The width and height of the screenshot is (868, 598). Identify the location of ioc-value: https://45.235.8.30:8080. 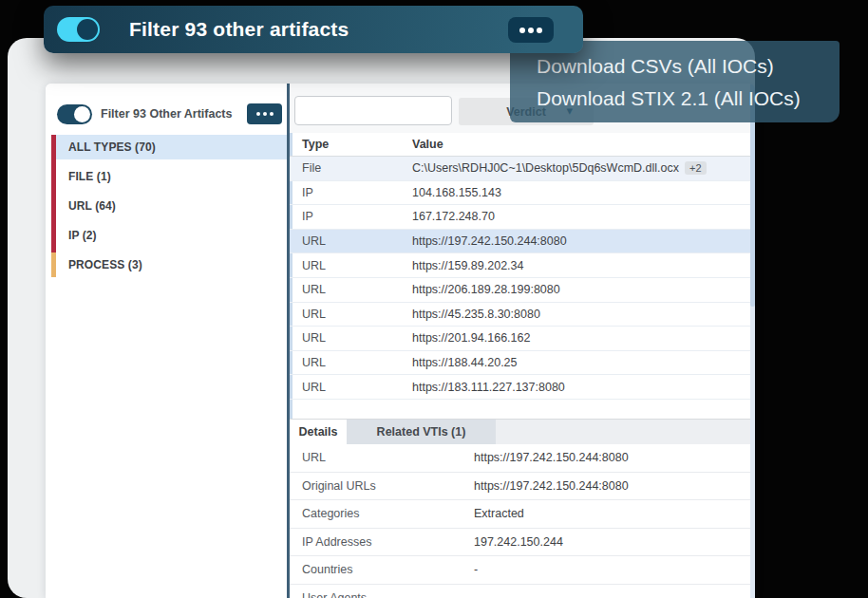
(581, 314).